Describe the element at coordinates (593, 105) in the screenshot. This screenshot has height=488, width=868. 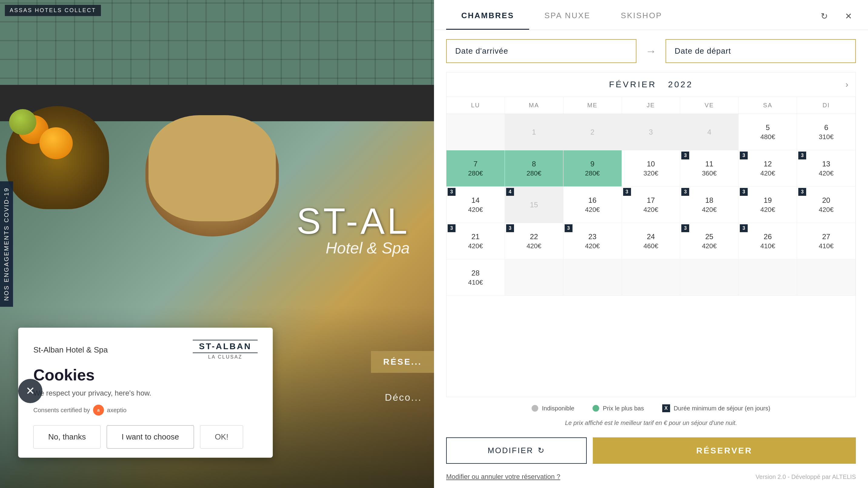
I see `day-me: ME` at that location.